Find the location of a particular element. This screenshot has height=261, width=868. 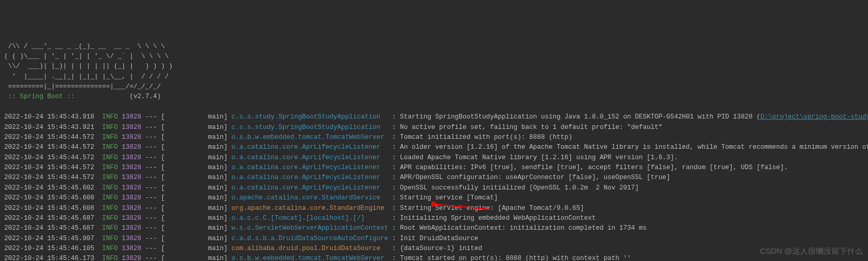

timestamp: 2022-10-24 15:45:45.687 is located at coordinates (49, 218).